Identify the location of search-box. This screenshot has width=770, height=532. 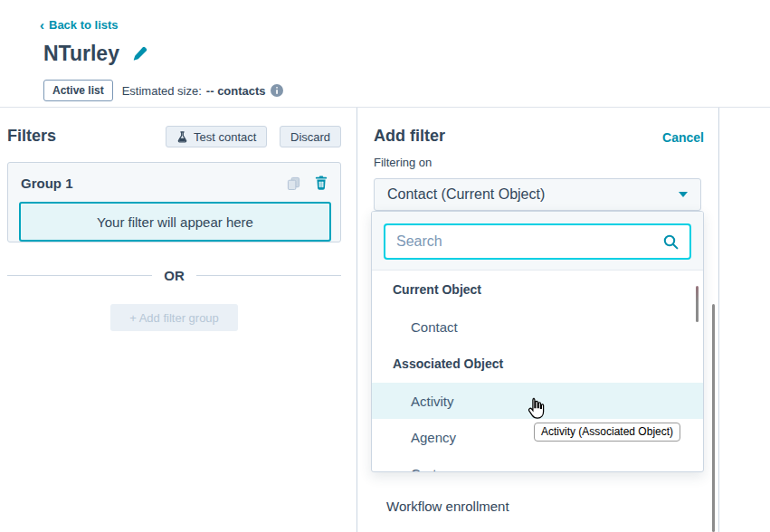
(537, 242).